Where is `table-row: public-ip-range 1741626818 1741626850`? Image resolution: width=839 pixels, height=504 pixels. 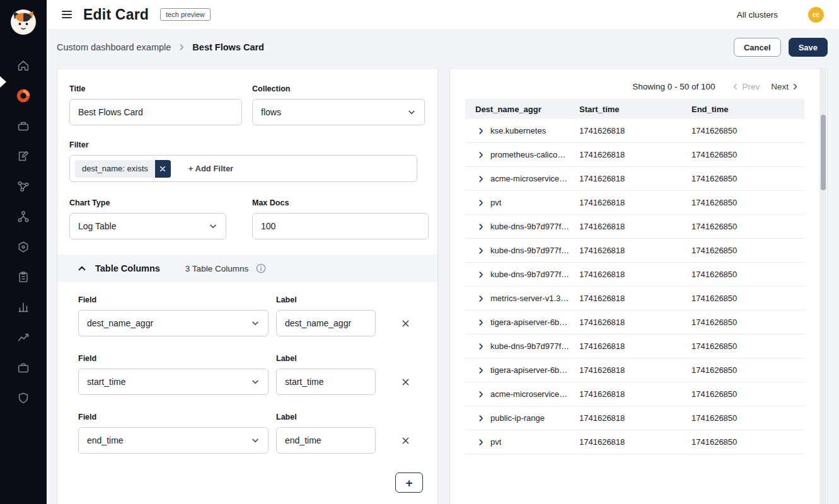 table-row: public-ip-range 1741626818 1741626850 is located at coordinates (635, 418).